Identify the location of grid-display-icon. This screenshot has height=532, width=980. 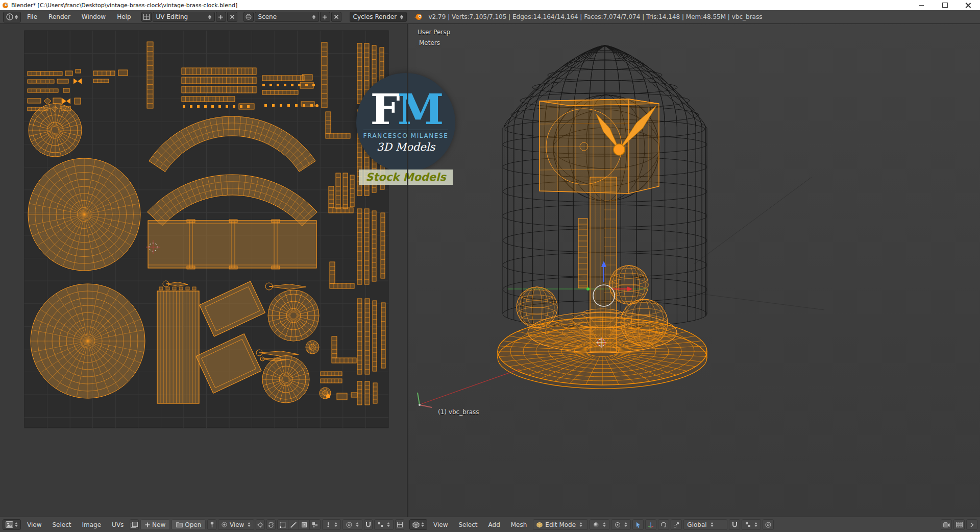
(400, 525).